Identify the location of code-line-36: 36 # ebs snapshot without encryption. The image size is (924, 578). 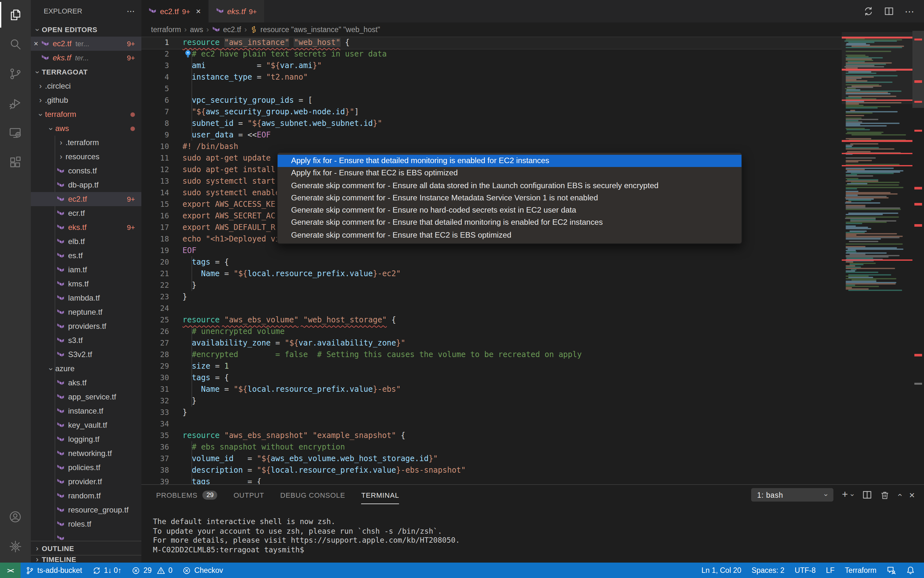
(492, 447).